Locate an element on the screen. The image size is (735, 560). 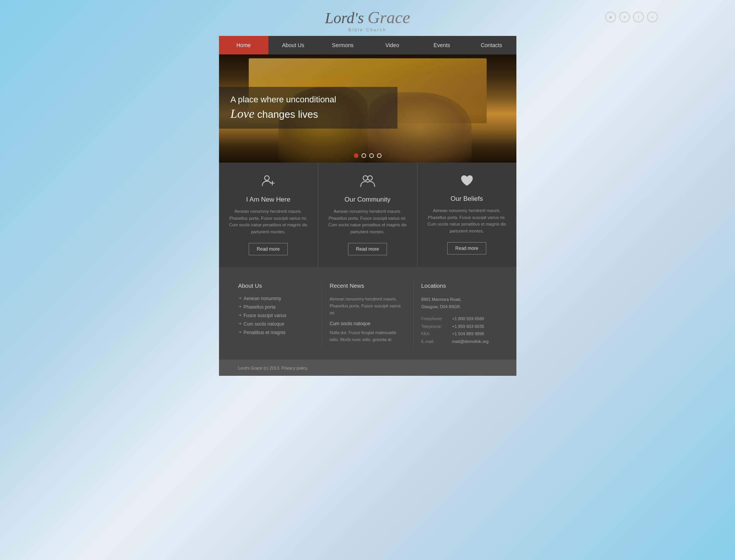
logo-tagline: Bible Church is located at coordinates (367, 30).